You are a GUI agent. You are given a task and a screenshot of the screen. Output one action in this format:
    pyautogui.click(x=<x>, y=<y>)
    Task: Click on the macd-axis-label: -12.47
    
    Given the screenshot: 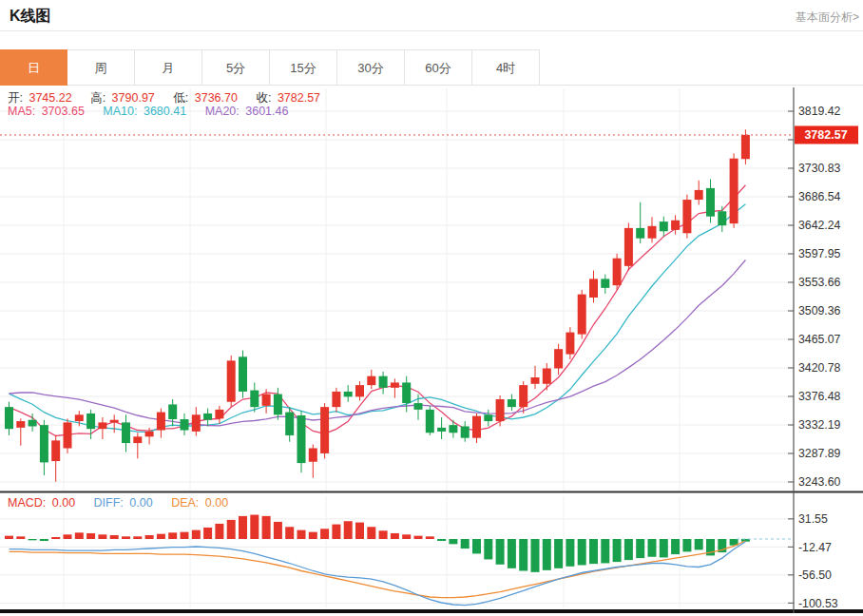 What is the action you would take?
    pyautogui.click(x=815, y=548)
    